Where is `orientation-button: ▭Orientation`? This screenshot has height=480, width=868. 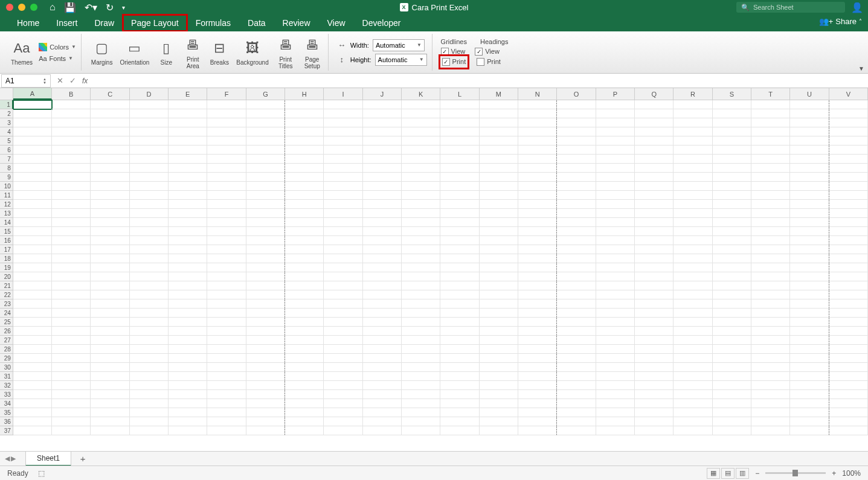 orientation-button: ▭Orientation is located at coordinates (134, 52).